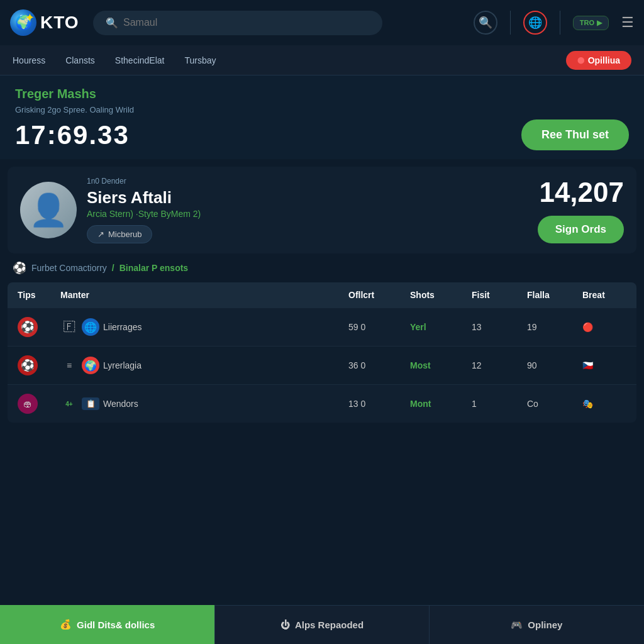 This screenshot has height=644, width=644. Describe the element at coordinates (28, 365) in the screenshot. I see `row2-sport-icon: ⚽` at that location.